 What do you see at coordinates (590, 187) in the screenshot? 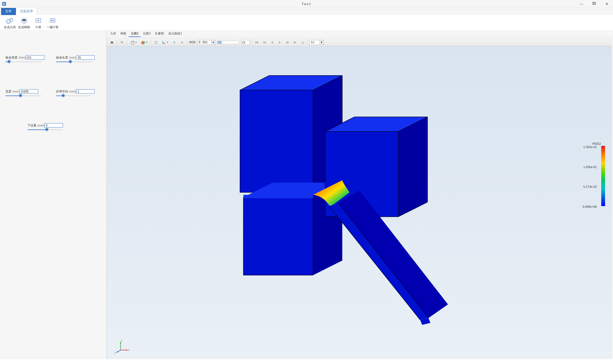
I see `legend-tick-2: 5.173e-02` at bounding box center [590, 187].